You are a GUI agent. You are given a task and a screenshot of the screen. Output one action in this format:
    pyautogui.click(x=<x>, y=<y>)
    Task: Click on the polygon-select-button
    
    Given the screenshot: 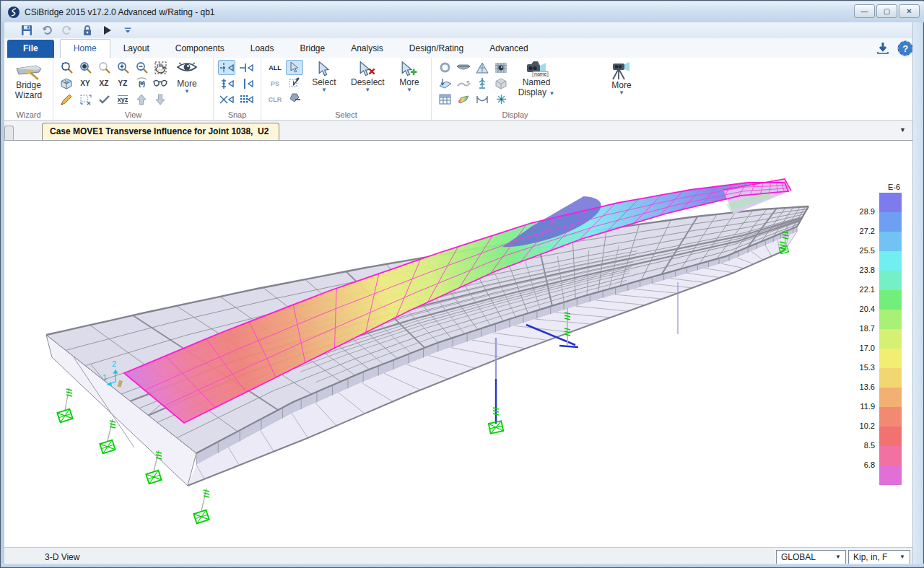 What is the action you would take?
    pyautogui.click(x=295, y=98)
    